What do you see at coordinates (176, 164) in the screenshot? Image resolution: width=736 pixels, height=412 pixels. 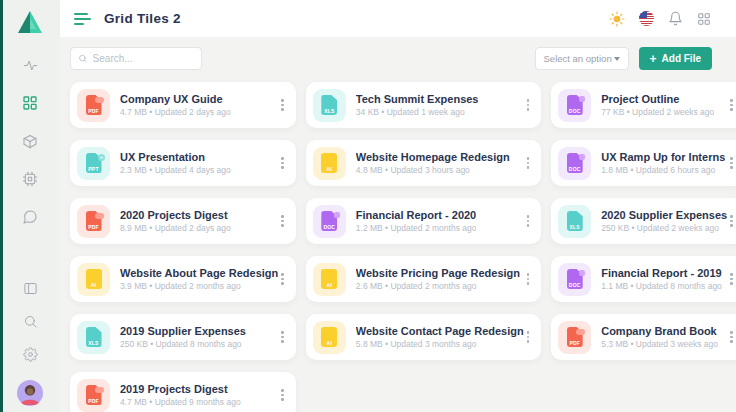 I see `file-text: UX Presentation 2.3 MB • Updated 4 days …` at bounding box center [176, 164].